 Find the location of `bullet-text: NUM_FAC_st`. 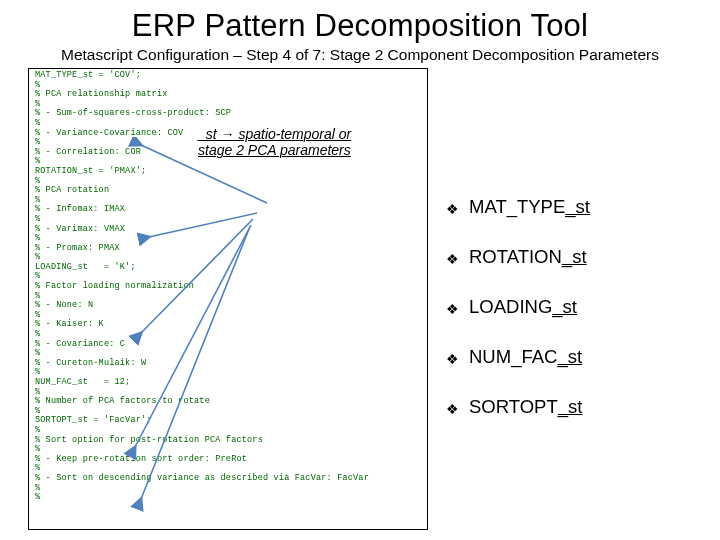

bullet-text: NUM_FAC_st is located at coordinates (526, 357).